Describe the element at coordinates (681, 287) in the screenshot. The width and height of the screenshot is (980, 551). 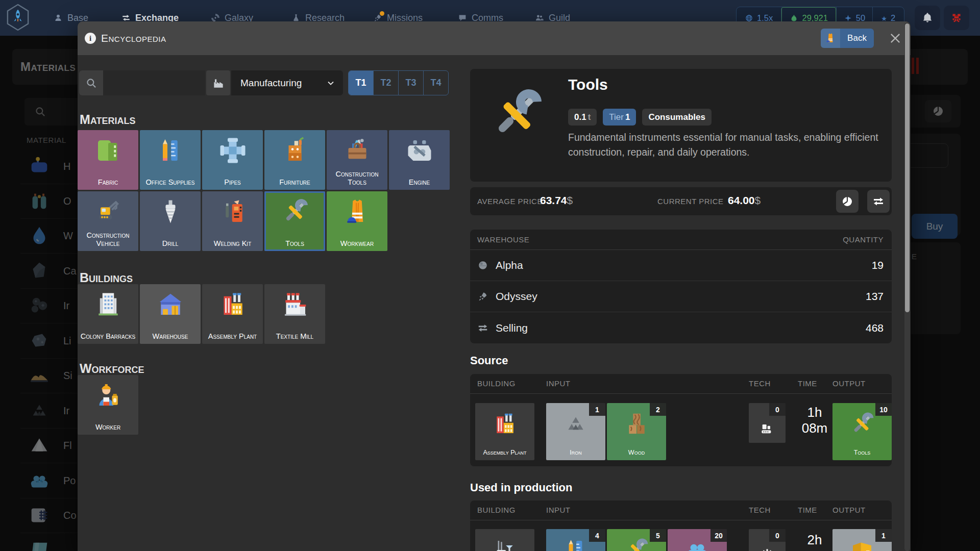
I see `warehouse-card: WAREHOUSE QUANTITY Alpha 19 Odyssey 137 …` at that location.